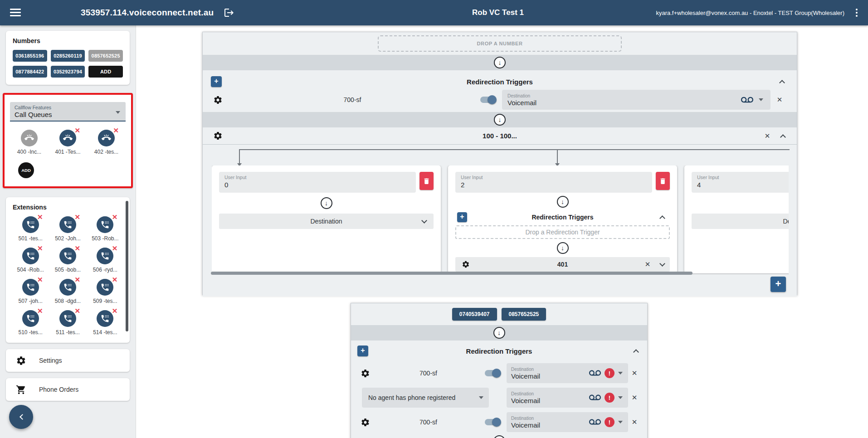 This screenshot has width=868, height=438. I want to click on number-chip: 0285260119, so click(68, 56).